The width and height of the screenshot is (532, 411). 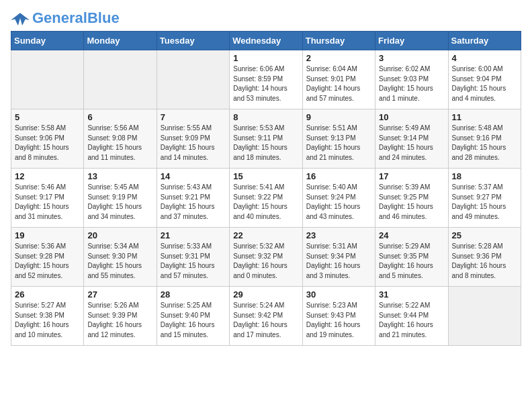 What do you see at coordinates (48, 41) in the screenshot?
I see `weekday-header-sunday: Sunday` at bounding box center [48, 41].